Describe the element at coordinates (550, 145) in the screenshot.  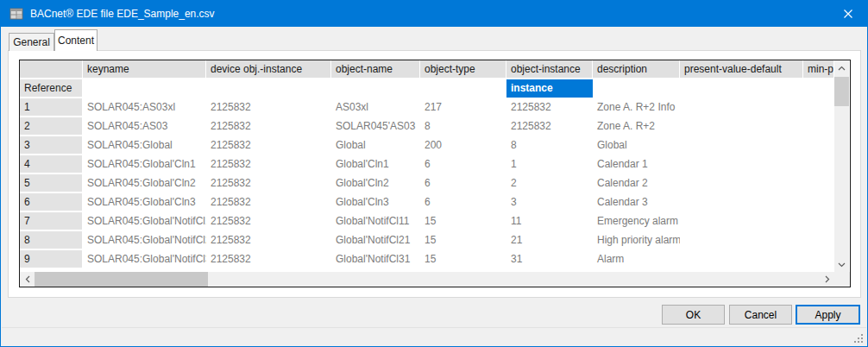
I see `cell-object-instance: 8` at that location.